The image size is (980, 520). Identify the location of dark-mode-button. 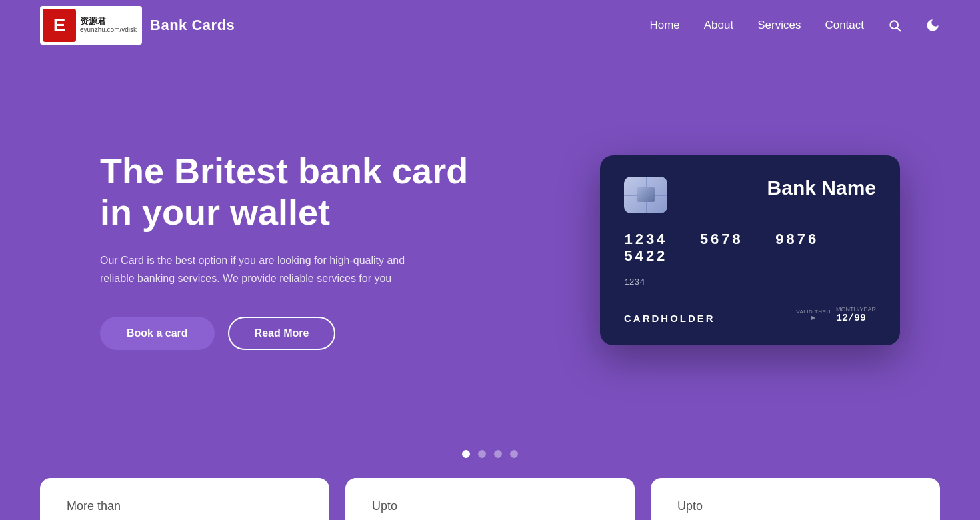
(933, 25).